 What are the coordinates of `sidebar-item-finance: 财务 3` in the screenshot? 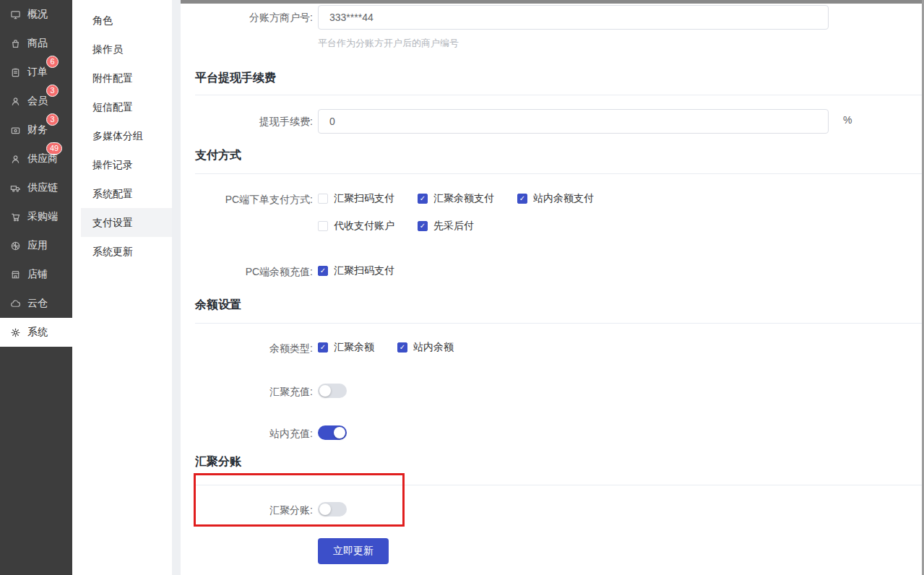 It's located at (36, 130).